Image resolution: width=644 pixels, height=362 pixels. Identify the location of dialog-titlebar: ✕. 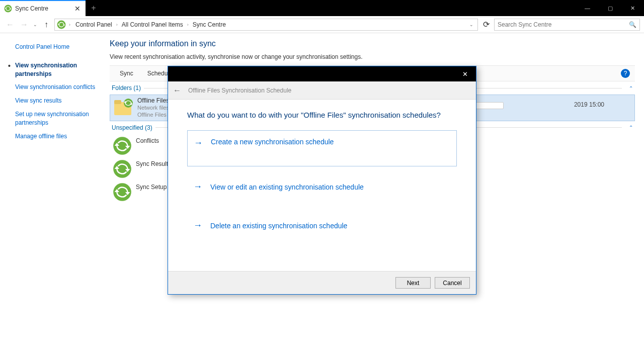
(322, 74).